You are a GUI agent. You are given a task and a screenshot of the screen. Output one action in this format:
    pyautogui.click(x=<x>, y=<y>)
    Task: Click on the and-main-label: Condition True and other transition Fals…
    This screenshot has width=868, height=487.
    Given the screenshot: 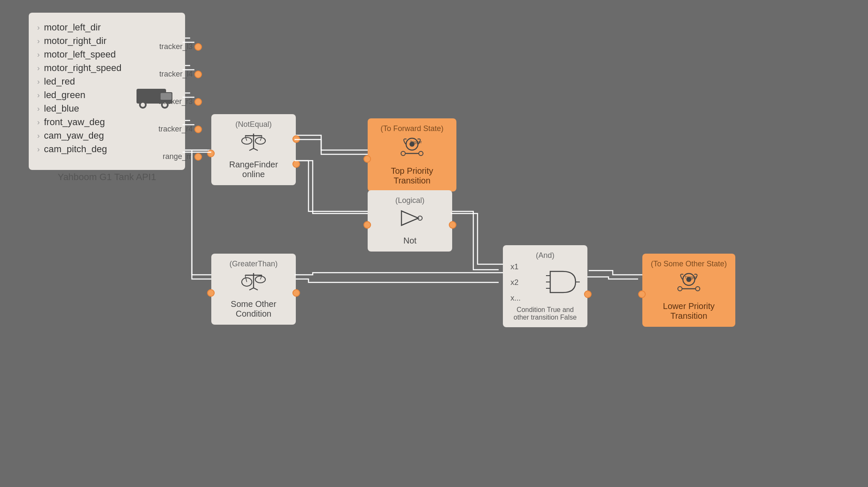 What is the action you would take?
    pyautogui.click(x=545, y=314)
    